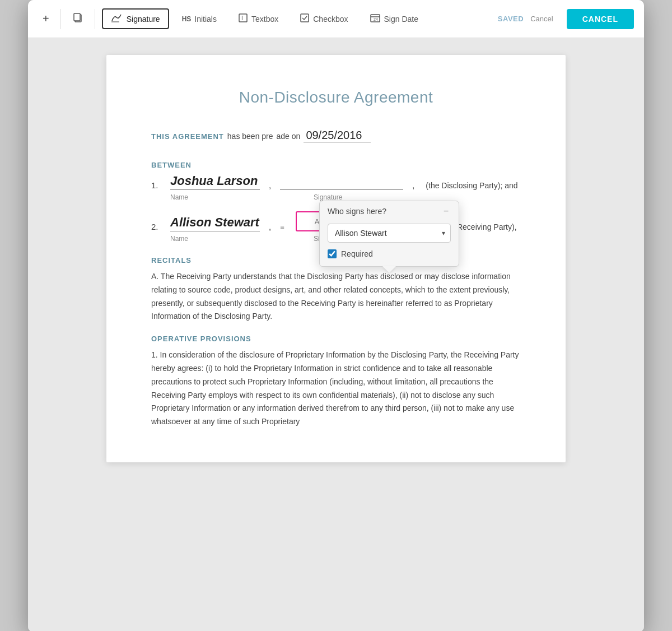  What do you see at coordinates (143, 19) in the screenshot?
I see `signature-label: Signature` at bounding box center [143, 19].